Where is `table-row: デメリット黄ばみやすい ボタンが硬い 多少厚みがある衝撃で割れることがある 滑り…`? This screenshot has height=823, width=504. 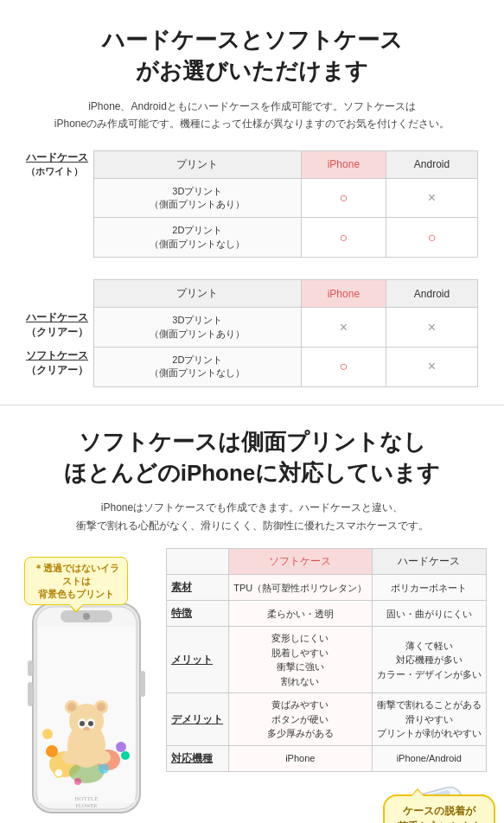
table-row: デメリット黄ばみやすい ボタンが硬い 多少厚みがある衝撃で割れることがある 滑り… is located at coordinates (327, 719).